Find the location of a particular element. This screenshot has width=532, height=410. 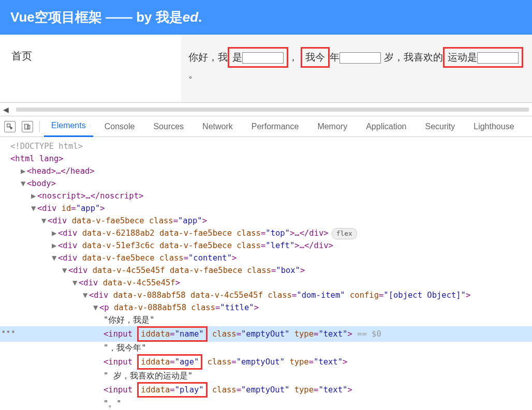

header-title-suffix: . is located at coordinates (200, 17).